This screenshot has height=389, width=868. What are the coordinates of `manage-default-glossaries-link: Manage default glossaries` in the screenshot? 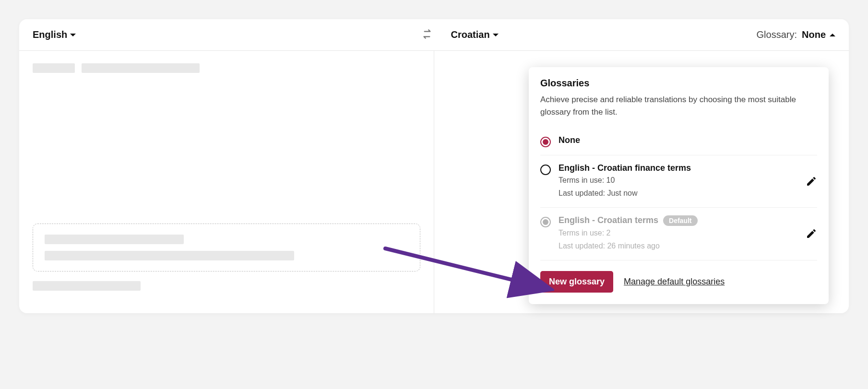 It's located at (674, 282).